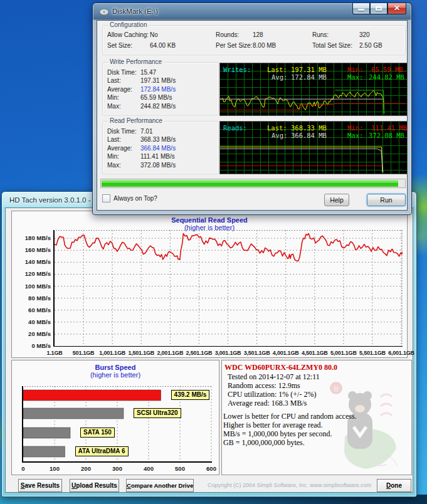 The image size is (427, 504). What do you see at coordinates (332, 45) in the screenshot?
I see `total-set-size-label: Total Set Size:` at bounding box center [332, 45].